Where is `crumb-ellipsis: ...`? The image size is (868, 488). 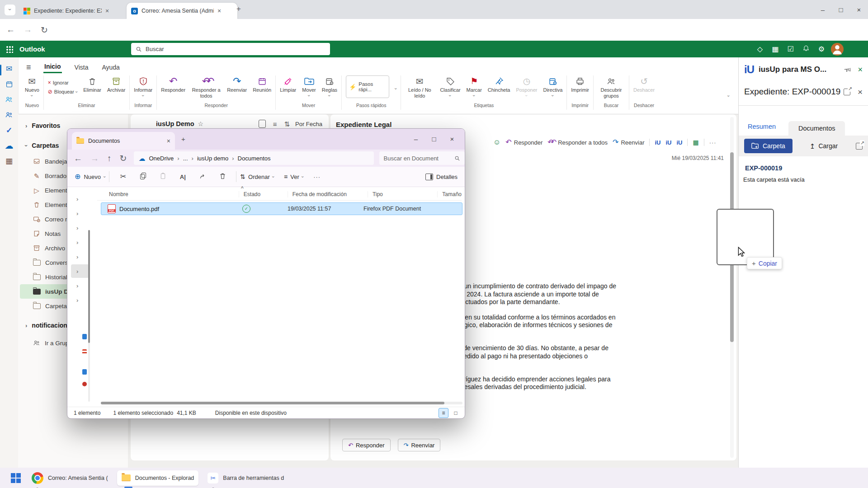
crumb-ellipsis: ... is located at coordinates (185, 158).